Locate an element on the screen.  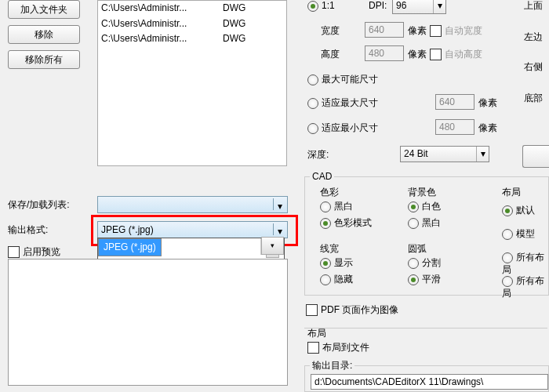
margin-right-label: 右侧 is located at coordinates (533, 67).